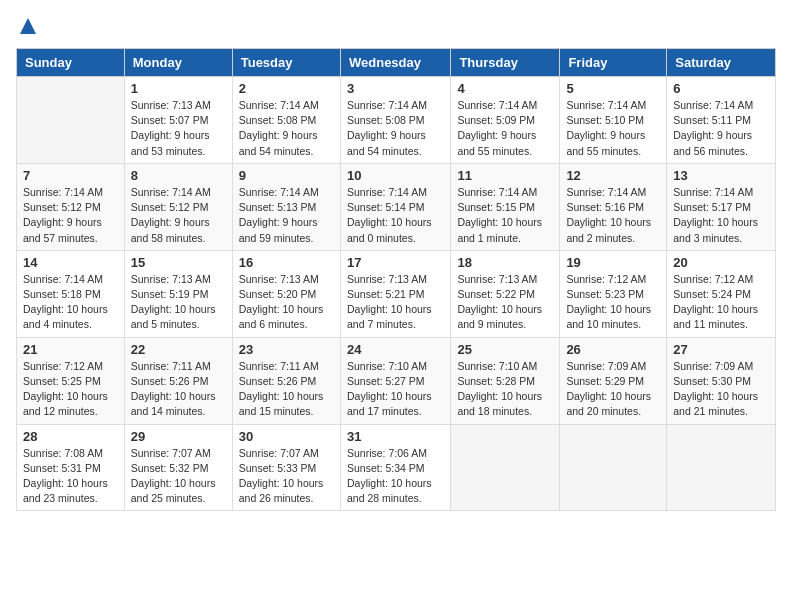 This screenshot has height=612, width=792. What do you see at coordinates (286, 88) in the screenshot?
I see `day-number: 2` at bounding box center [286, 88].